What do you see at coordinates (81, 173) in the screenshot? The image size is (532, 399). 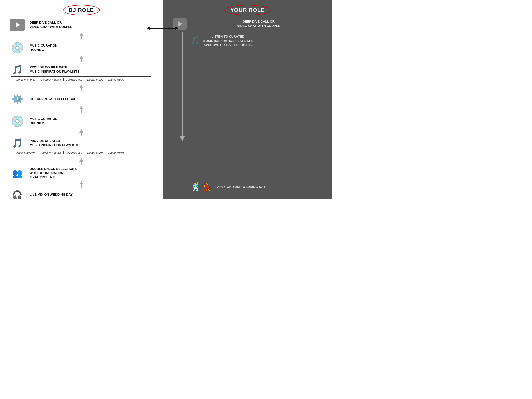 I see `dj-step-double-check: 👥 DOUBLE CHECK SELECTIONSWITH COORDINATI…` at bounding box center [81, 173].